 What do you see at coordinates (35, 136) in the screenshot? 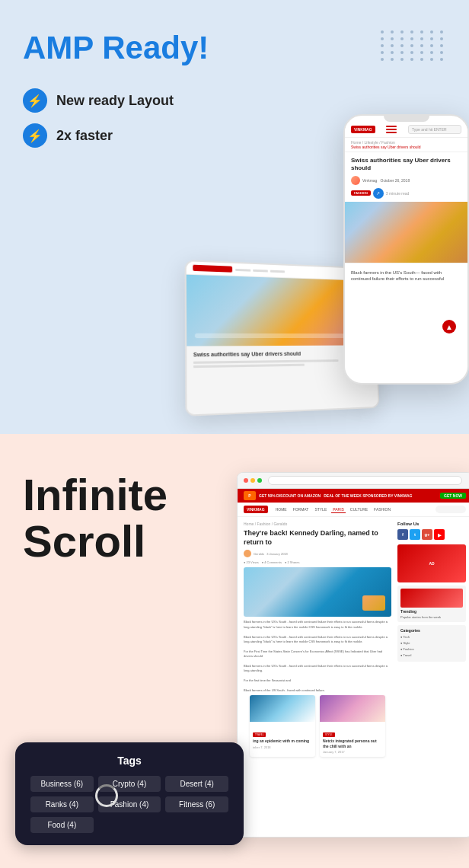
I see `lightning-icon-2: ⚡` at bounding box center [35, 136].